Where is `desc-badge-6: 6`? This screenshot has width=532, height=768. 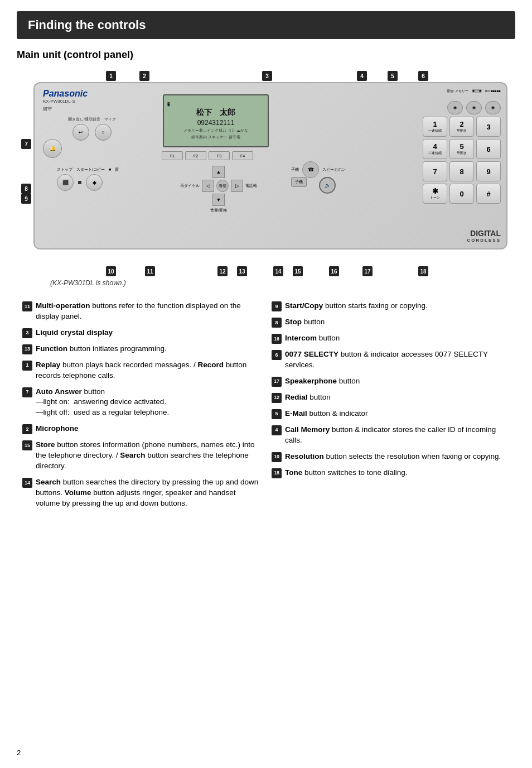 desc-badge-6: 6 is located at coordinates (277, 355).